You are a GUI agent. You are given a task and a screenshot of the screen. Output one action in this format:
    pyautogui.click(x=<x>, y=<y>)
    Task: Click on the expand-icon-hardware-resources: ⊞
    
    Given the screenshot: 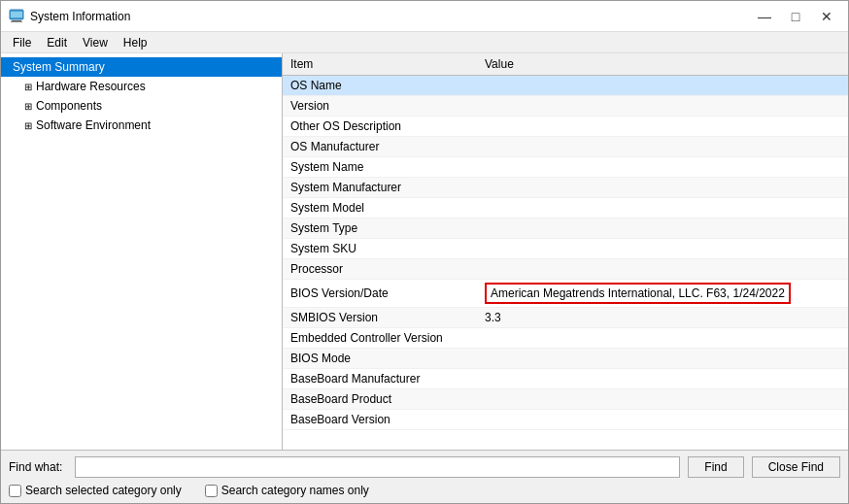 What is the action you would take?
    pyautogui.click(x=28, y=87)
    